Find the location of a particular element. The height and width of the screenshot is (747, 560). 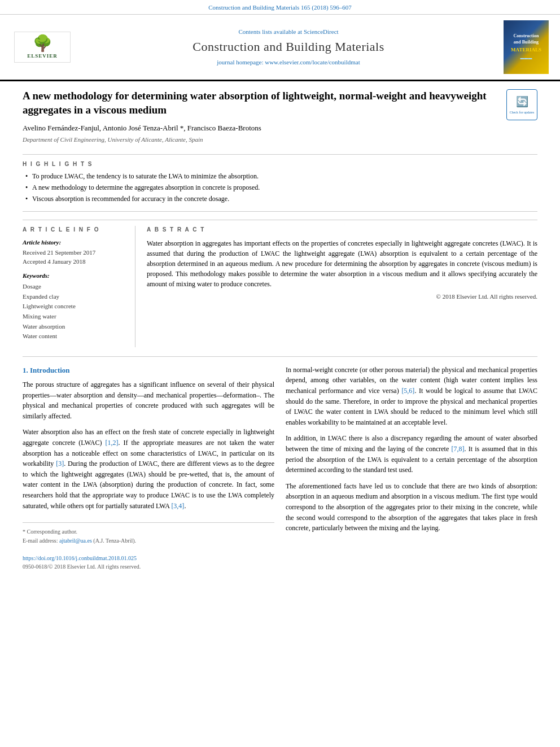

right-paragraph-1: In normal-weight concrete (or other poro… is located at coordinates (412, 396).